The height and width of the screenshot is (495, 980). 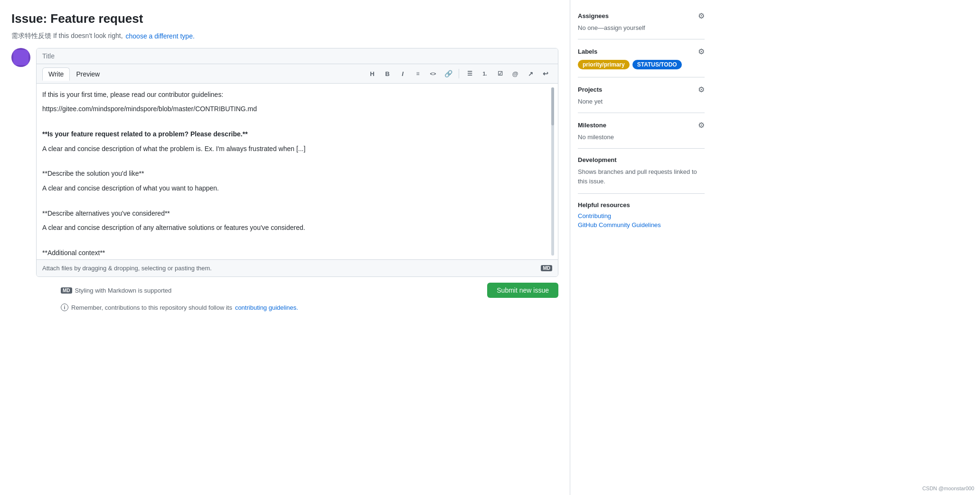 I want to click on tabs-toolbar: Write Preview H B I ≡ <> 🔗 ☰ 1. ☑, so click(x=297, y=74).